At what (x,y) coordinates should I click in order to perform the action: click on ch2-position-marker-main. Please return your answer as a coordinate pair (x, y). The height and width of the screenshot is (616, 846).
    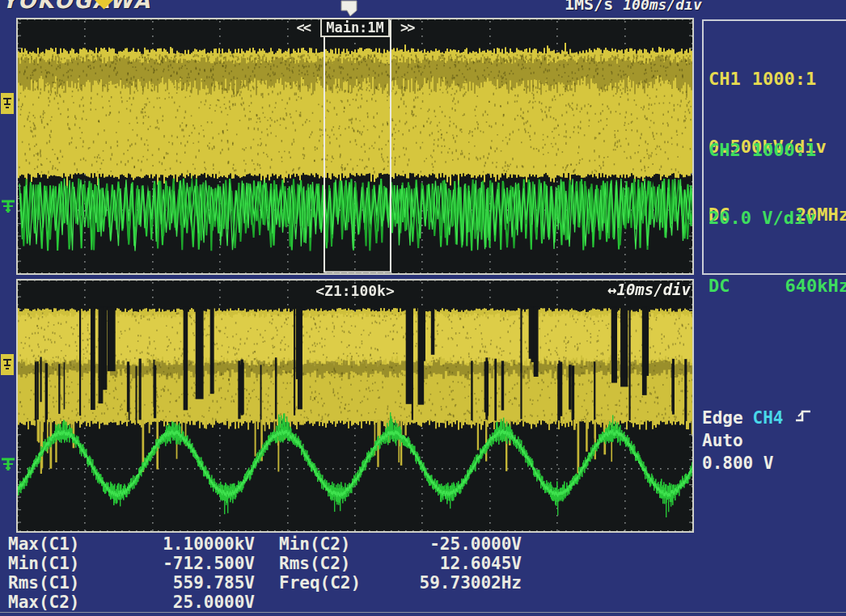
    Looking at the image, I should click on (8, 208).